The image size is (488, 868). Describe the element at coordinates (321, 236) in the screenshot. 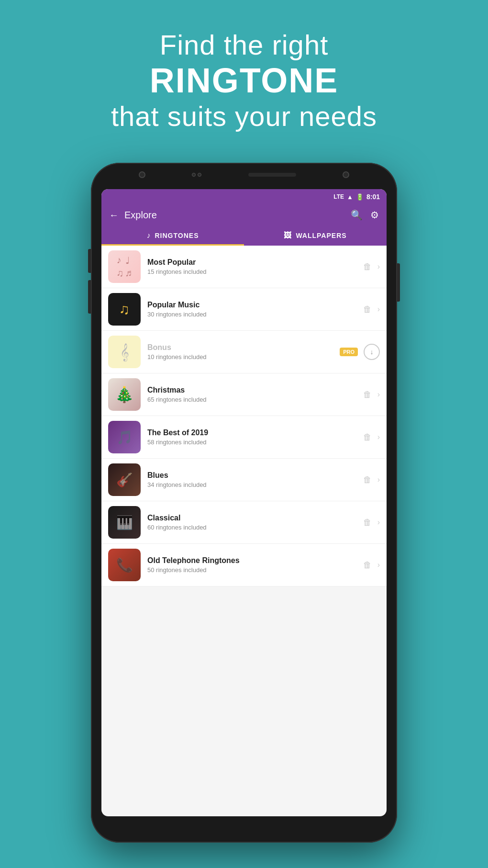

I see `tab-wallpapers-label: WALLPAPERS` at that location.